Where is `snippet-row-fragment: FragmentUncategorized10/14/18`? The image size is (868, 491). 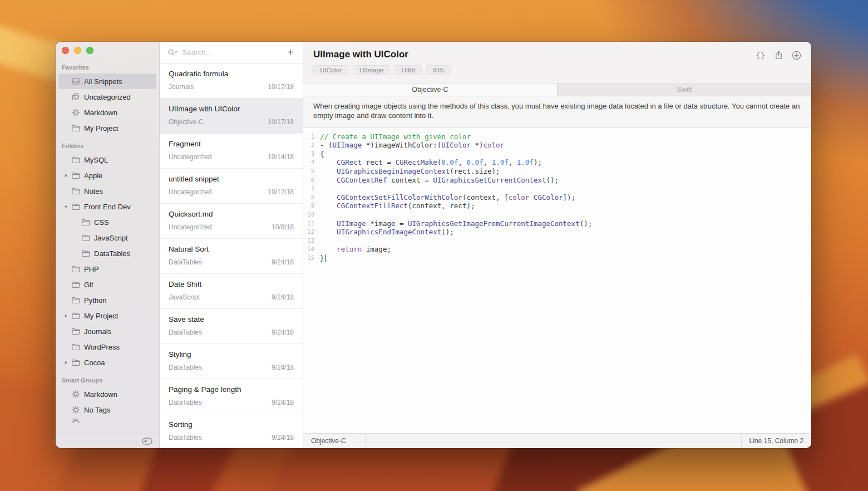 snippet-row-fragment: FragmentUncategorized10/14/18 is located at coordinates (231, 151).